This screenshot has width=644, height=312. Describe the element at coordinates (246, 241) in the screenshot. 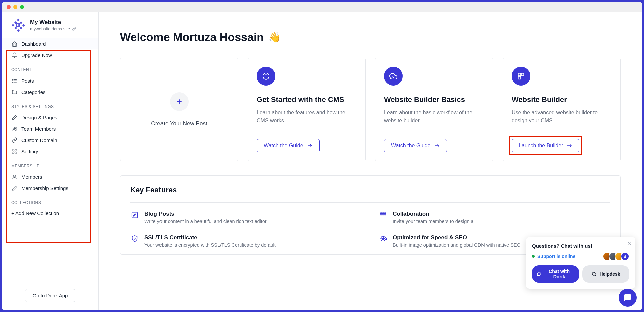

I see `feature-ssl: SSL/TLS Certificate Your website is encr…` at that location.